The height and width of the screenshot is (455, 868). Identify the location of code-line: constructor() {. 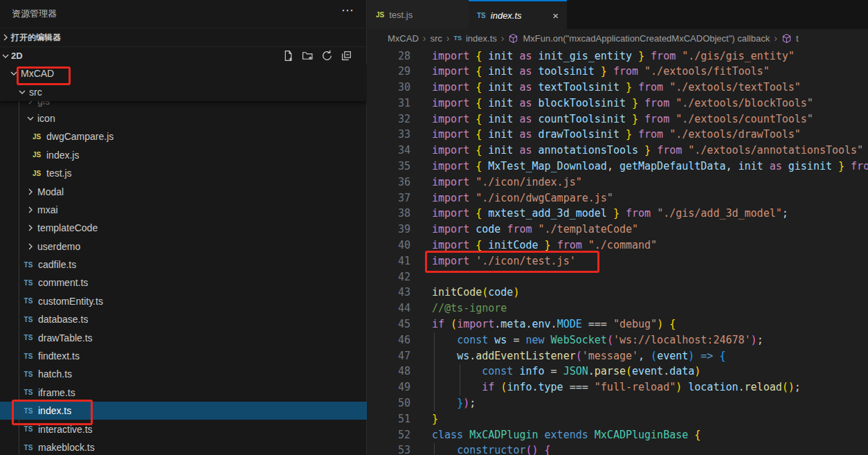
(650, 449).